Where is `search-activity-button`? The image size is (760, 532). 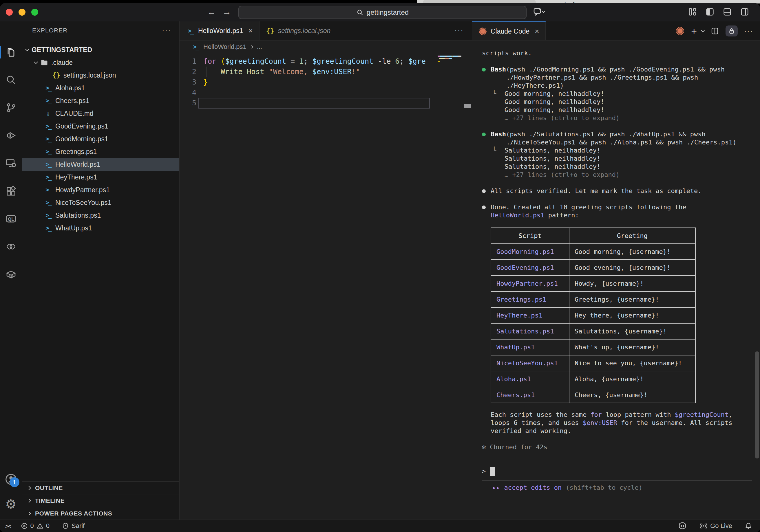 search-activity-button is located at coordinates (11, 80).